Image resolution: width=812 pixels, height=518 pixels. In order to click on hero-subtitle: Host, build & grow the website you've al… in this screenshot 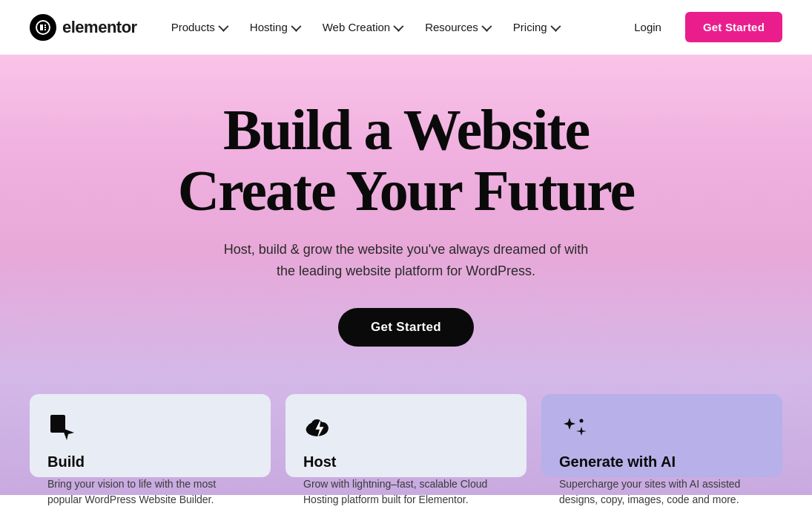, I will do `click(406, 260)`.